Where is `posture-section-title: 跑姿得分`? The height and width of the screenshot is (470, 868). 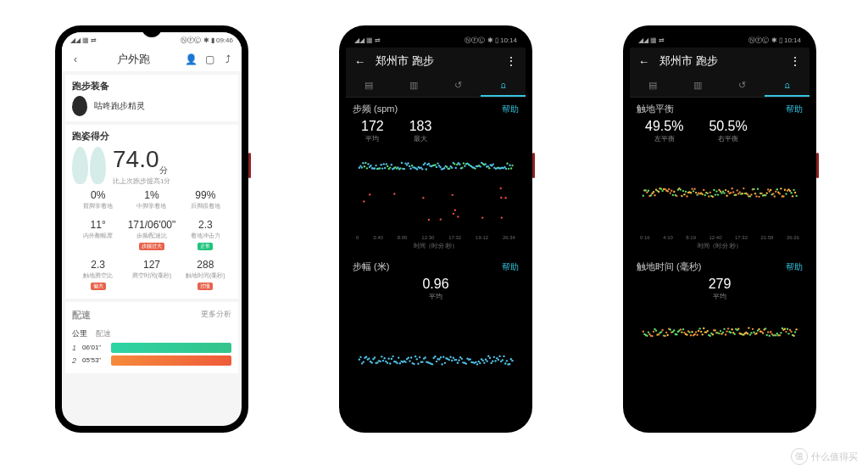 posture-section-title: 跑姿得分 is located at coordinates (152, 136).